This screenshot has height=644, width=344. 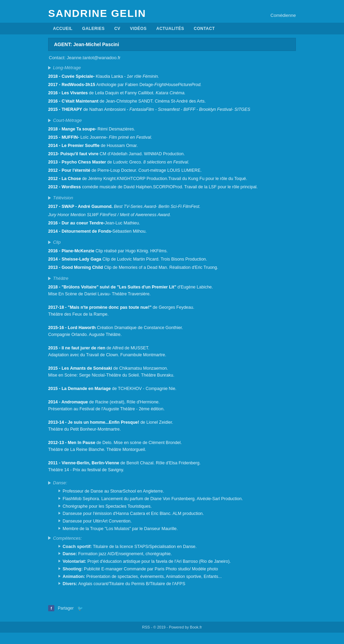 What do you see at coordinates (172, 187) in the screenshot?
I see `list-item: 2012 - Wordless comédie musicale de Davi…` at bounding box center [172, 187].